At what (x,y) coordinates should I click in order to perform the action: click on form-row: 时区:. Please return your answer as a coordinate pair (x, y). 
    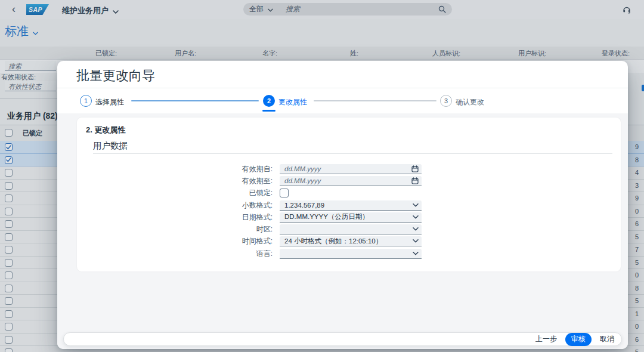
    Looking at the image, I should click on (349, 229).